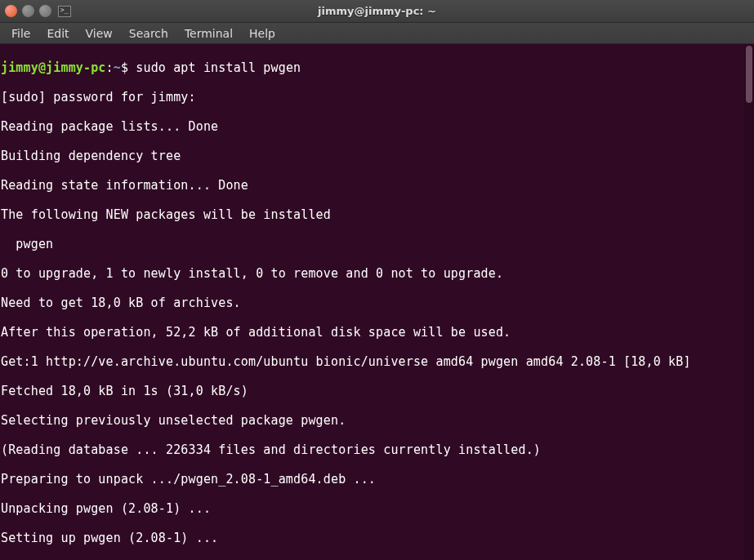 The image size is (754, 560). I want to click on prompt-user: jimmy@jimmy-pc, so click(54, 68).